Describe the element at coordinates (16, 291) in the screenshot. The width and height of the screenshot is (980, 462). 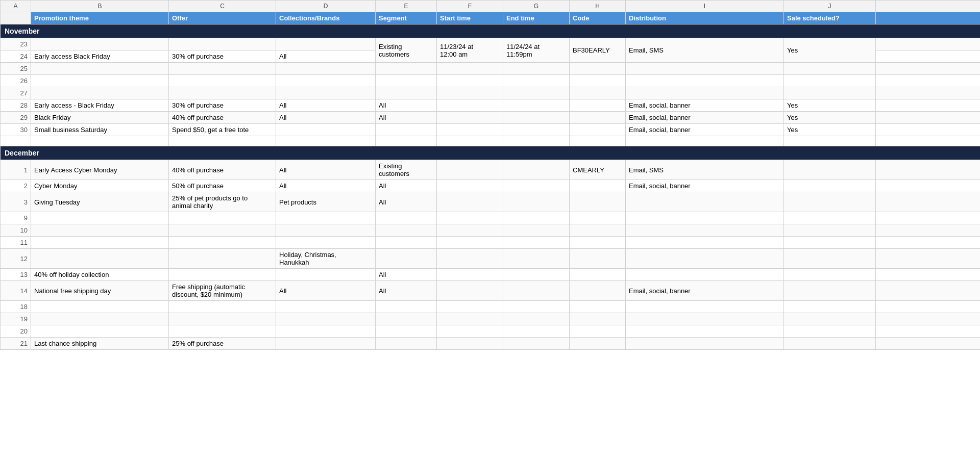
I see `row-number: 14` at that location.